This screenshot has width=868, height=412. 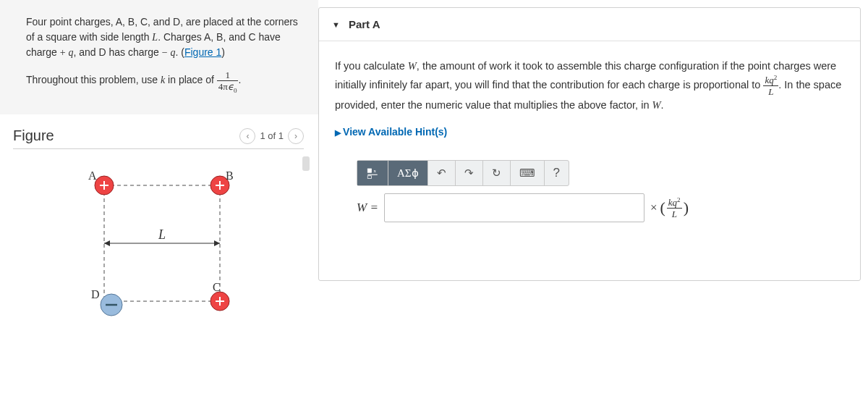 What do you see at coordinates (306, 164) in the screenshot?
I see `scrollbar` at bounding box center [306, 164].